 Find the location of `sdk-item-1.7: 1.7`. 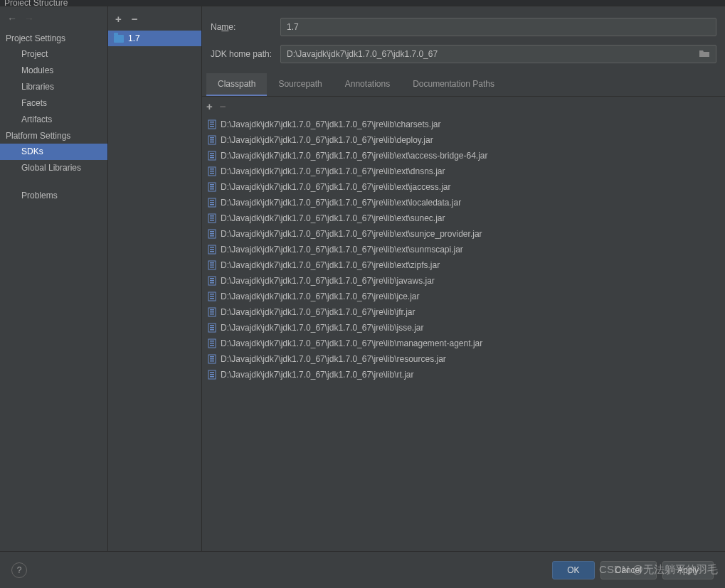

sdk-item-1.7: 1.7 is located at coordinates (155, 38).